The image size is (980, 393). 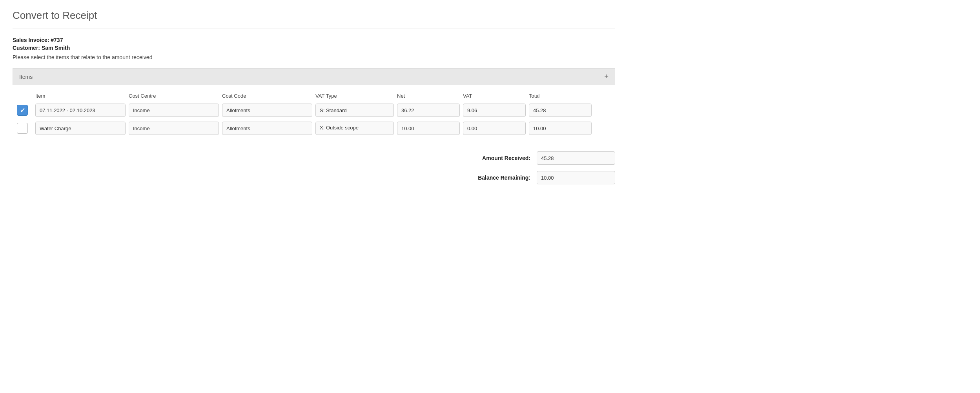 What do you see at coordinates (314, 77) in the screenshot?
I see `items-section-header: Items +` at bounding box center [314, 77].